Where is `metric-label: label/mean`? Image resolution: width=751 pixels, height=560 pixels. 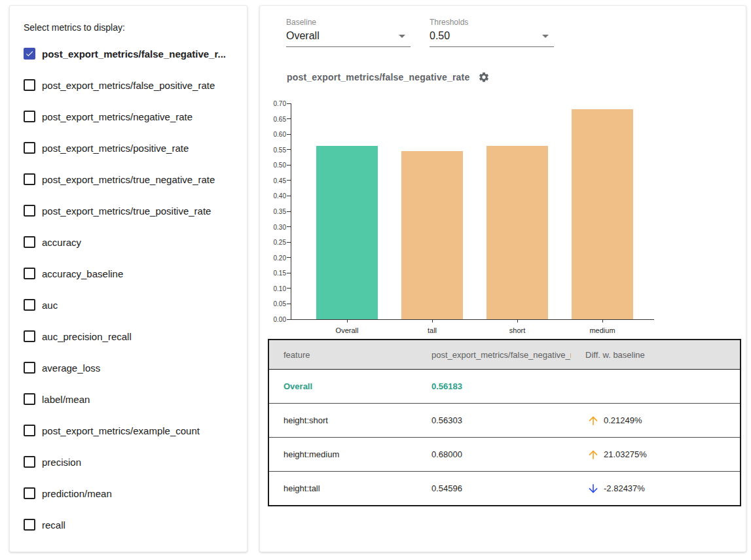
metric-label: label/mean is located at coordinates (65, 399).